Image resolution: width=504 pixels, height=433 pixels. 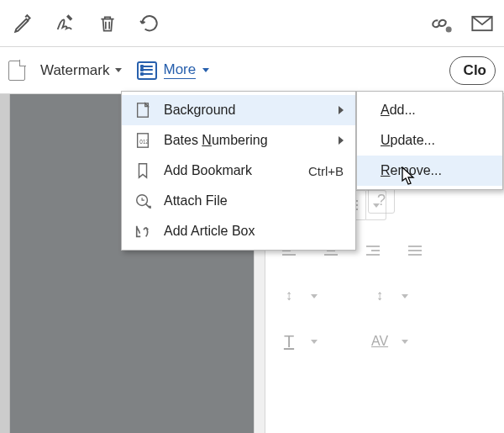 What do you see at coordinates (144, 141) in the screenshot?
I see `svg-text: 012` at bounding box center [144, 141].